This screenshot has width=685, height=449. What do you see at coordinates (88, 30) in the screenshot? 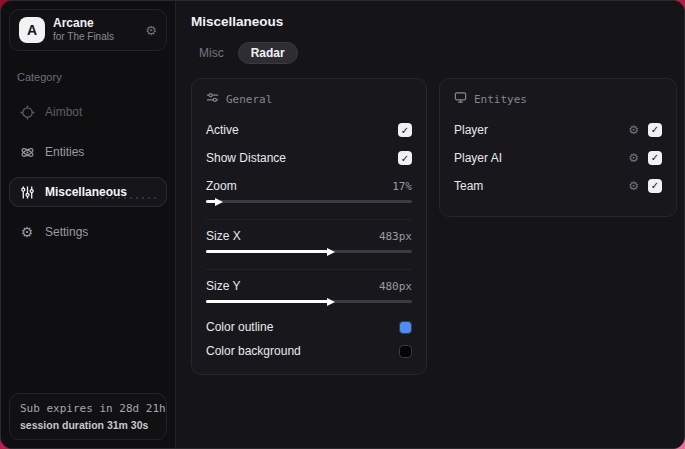
I see `app-header-card: A Arcane for The Finals ⚙` at bounding box center [88, 30].